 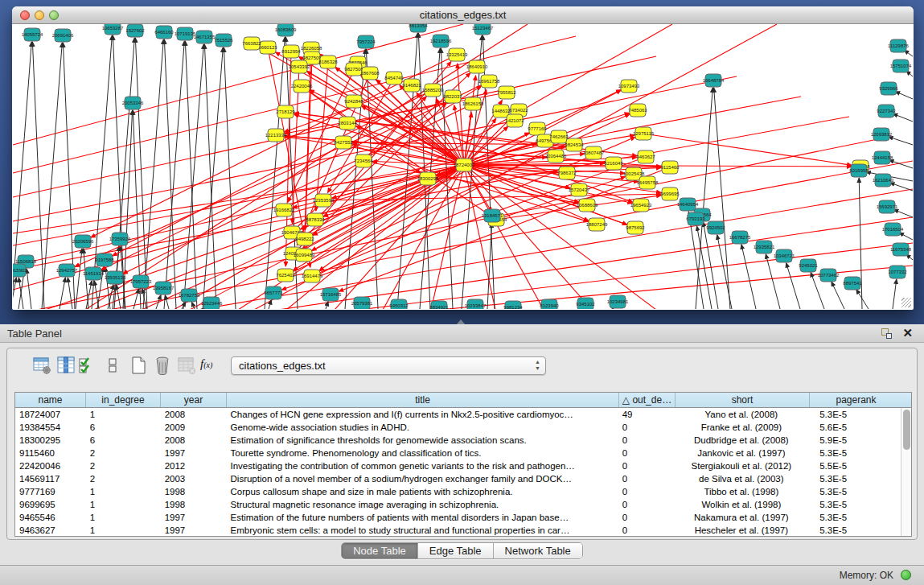 What do you see at coordinates (635, 228) in the screenshot?
I see `graph-node-9875692: 9875692` at bounding box center [635, 228].